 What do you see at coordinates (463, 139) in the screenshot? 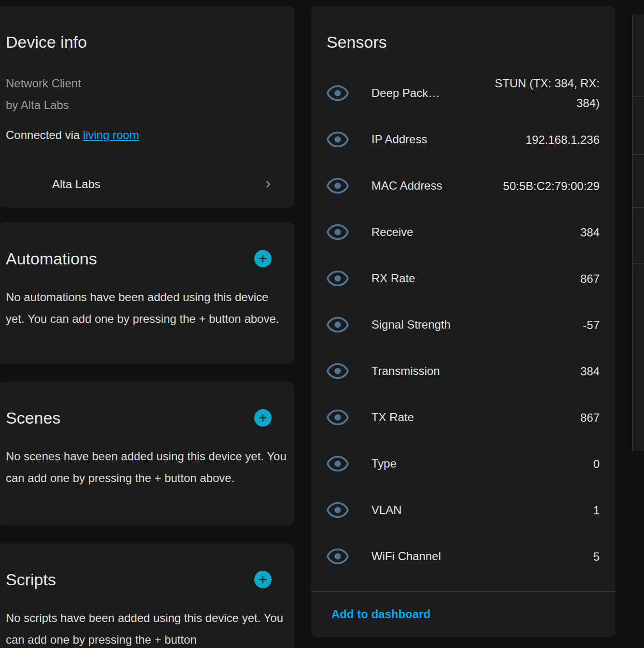
I see `sensor-row-ip-address: IP Address 192.168.1.236` at bounding box center [463, 139].